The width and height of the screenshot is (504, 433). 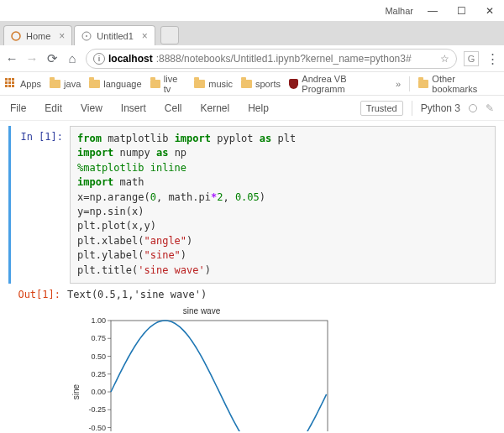 I want to click on address-bar: i localhost:8888/notebooks/Untitled1.ipy…, so click(x=271, y=59).